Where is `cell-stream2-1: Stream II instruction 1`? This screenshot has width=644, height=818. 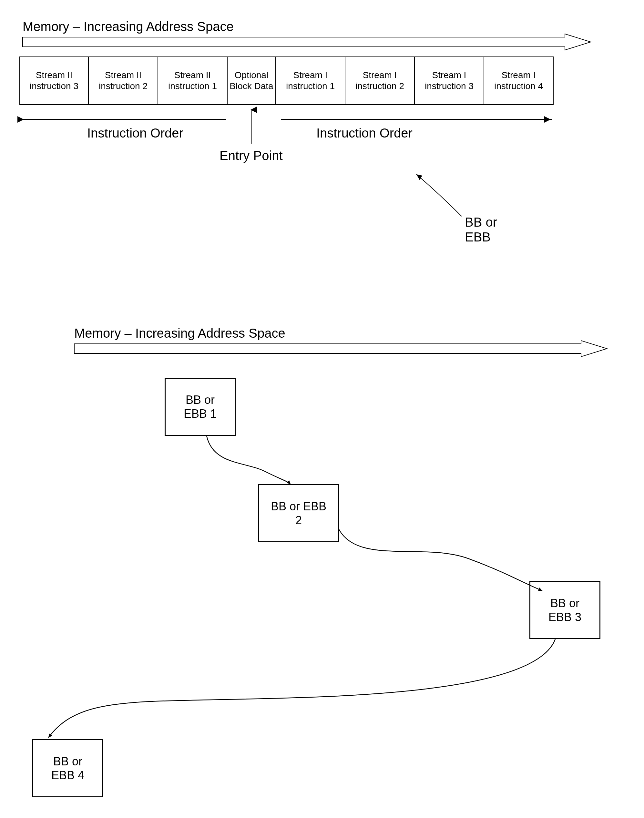 cell-stream2-1: Stream II instruction 1 is located at coordinates (193, 81).